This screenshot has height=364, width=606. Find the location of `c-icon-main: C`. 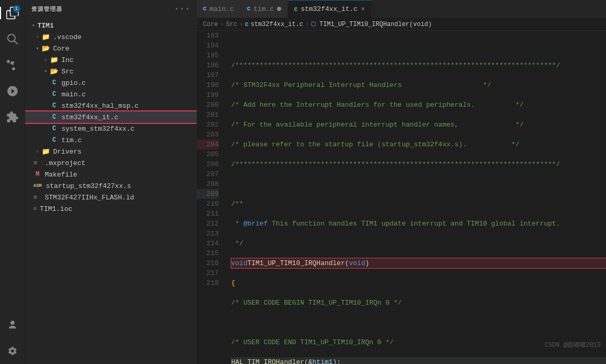

c-icon-main: C is located at coordinates (54, 94).